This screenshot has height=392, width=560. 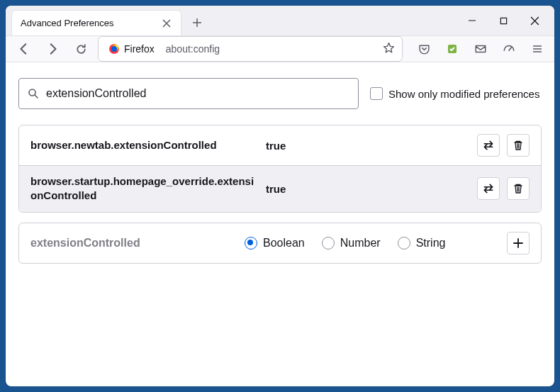 What do you see at coordinates (167, 23) in the screenshot?
I see `close-icon` at bounding box center [167, 23].